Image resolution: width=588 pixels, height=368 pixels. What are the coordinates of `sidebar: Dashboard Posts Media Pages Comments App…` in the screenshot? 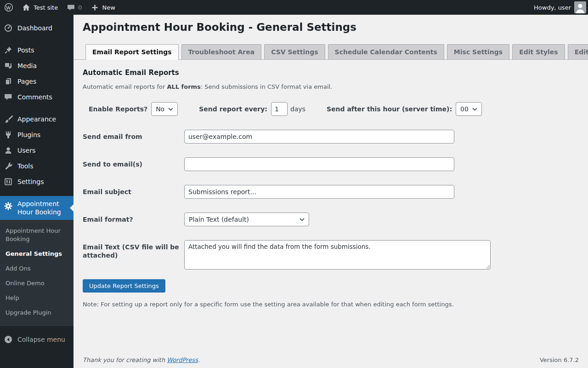 It's located at (37, 191).